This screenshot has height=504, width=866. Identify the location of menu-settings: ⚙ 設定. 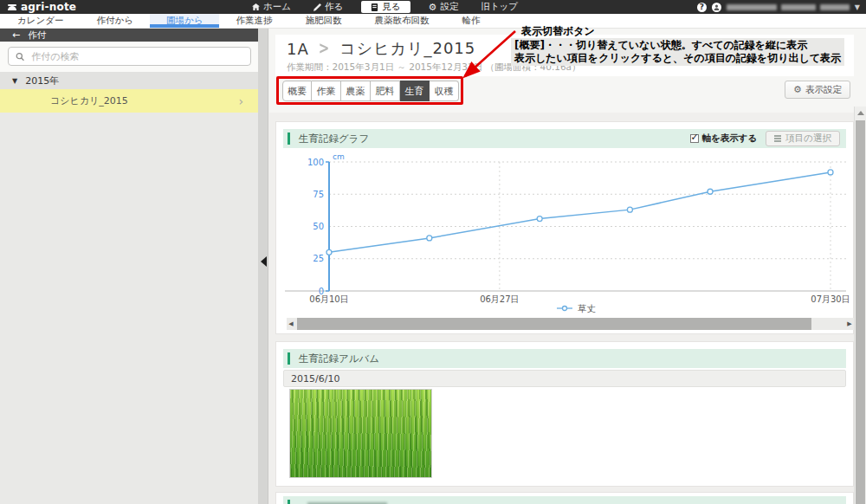
(443, 7).